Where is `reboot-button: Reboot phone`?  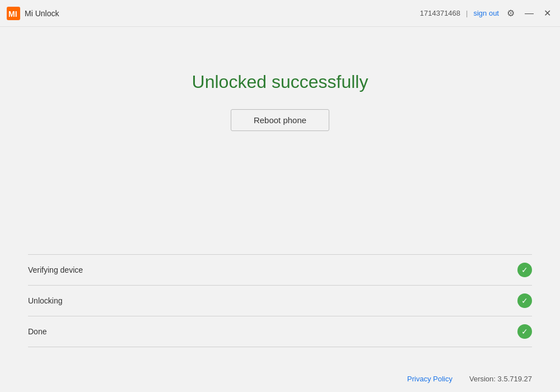
reboot-button: Reboot phone is located at coordinates (280, 120).